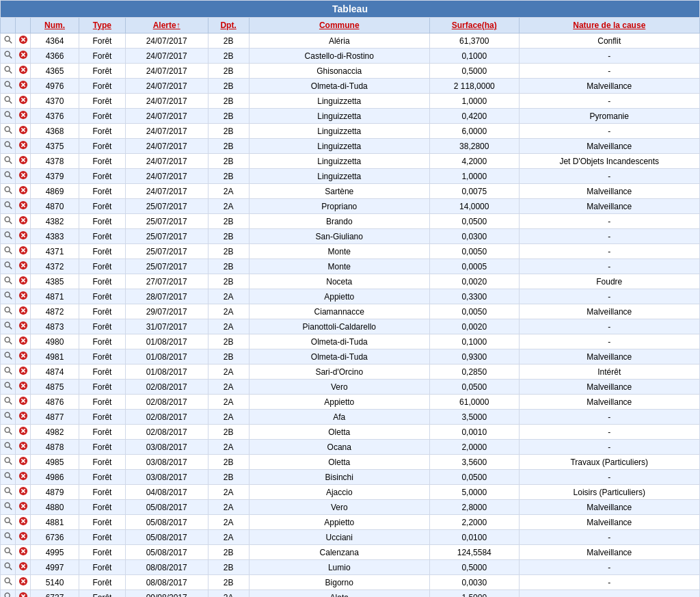 The width and height of the screenshot is (700, 597). Describe the element at coordinates (339, 26) in the screenshot. I see `col-header-commune: Commune` at that location.